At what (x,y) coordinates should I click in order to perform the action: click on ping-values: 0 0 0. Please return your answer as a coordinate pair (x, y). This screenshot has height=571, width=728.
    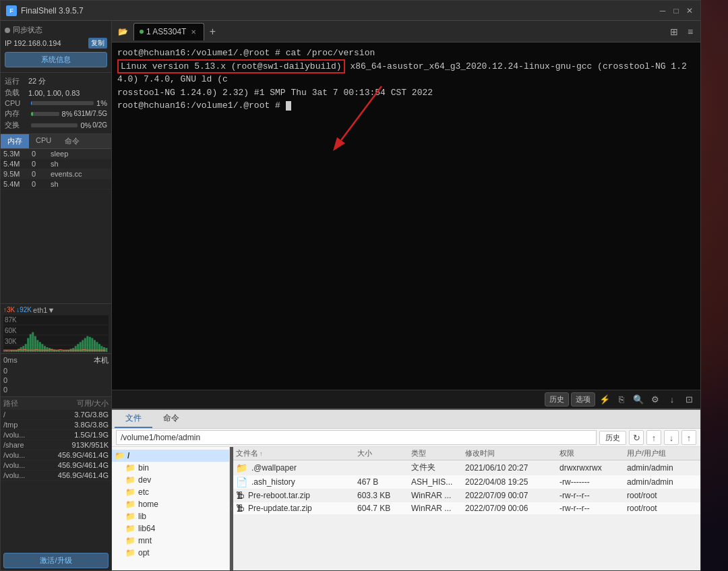
    Looking at the image, I should click on (56, 380).